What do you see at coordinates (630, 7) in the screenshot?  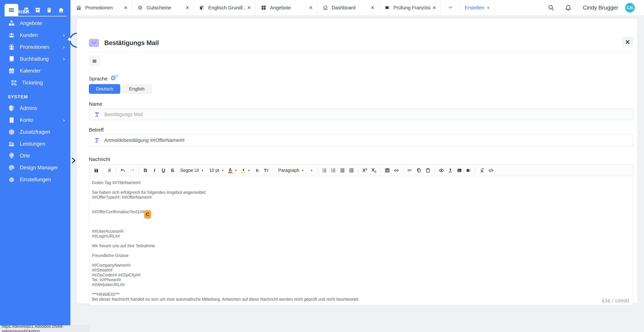 I see `user-avatar: CB` at bounding box center [630, 7].